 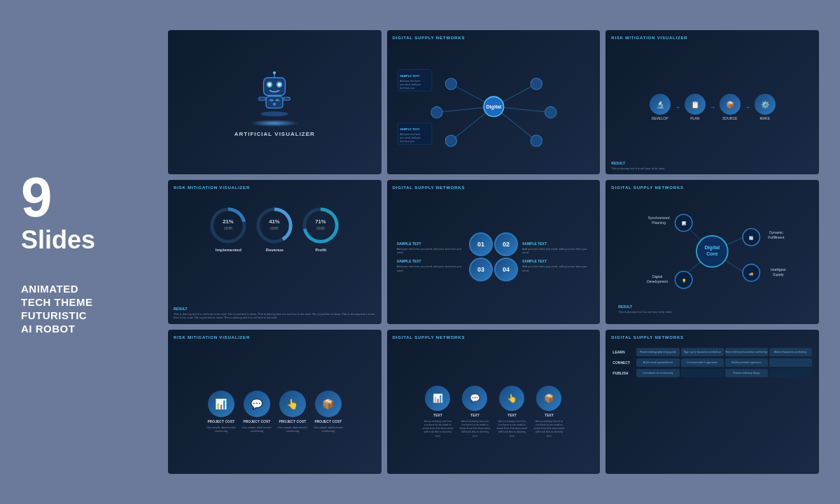 What do you see at coordinates (713, 166) in the screenshot?
I see `slide-3-footer: RESULT This is dummy text it is not here…` at bounding box center [713, 166].